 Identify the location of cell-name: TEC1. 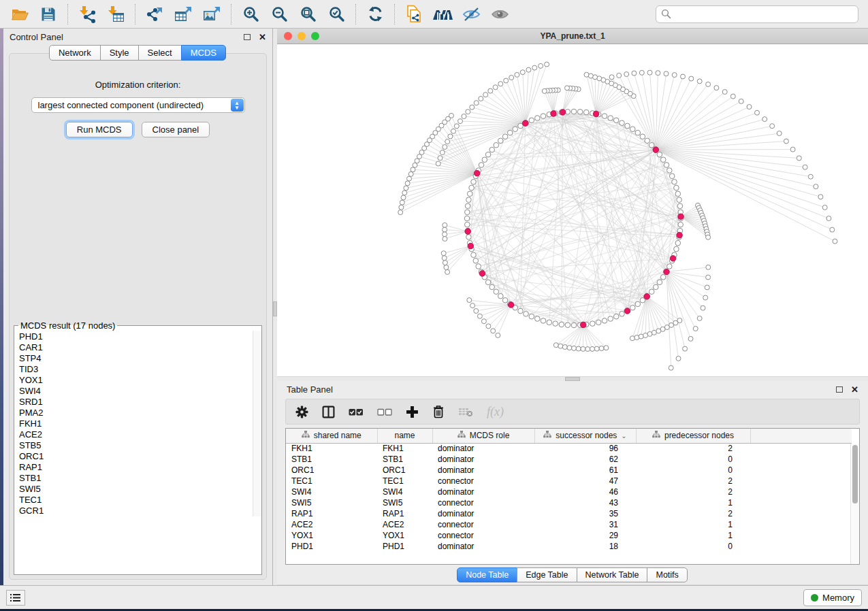
(404, 481).